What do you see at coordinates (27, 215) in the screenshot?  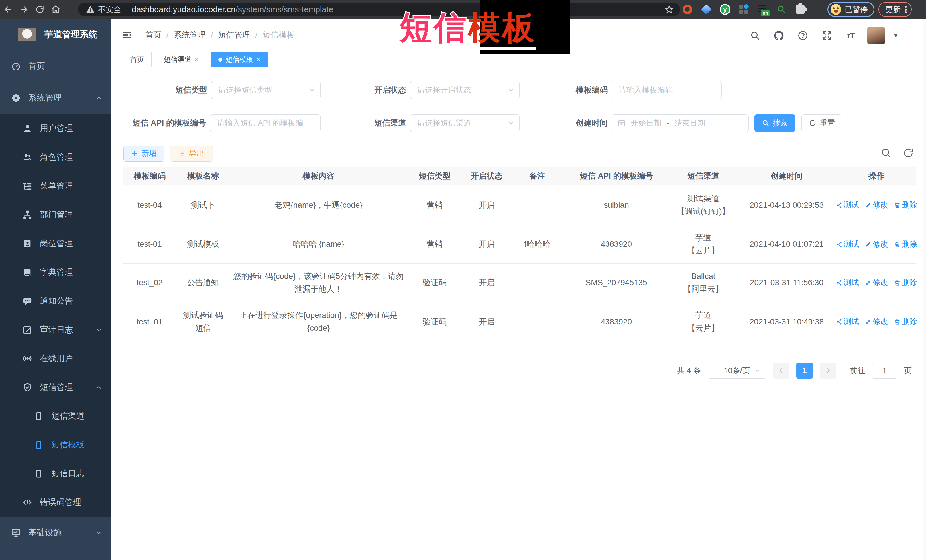 I see `org-chart-icon` at bounding box center [27, 215].